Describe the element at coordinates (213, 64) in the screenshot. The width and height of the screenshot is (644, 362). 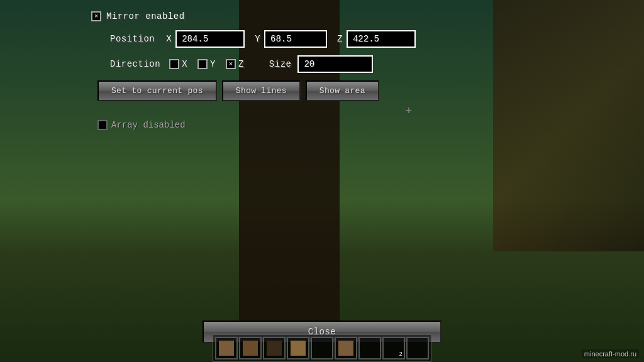
I see `dir-y-label: Y` at that location.